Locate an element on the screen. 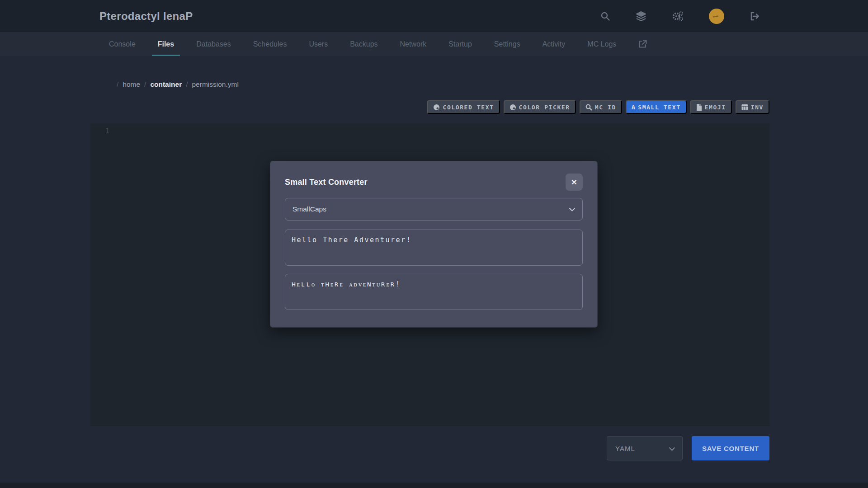 This screenshot has height=488, width=868. font-a-icon: A is located at coordinates (633, 107).